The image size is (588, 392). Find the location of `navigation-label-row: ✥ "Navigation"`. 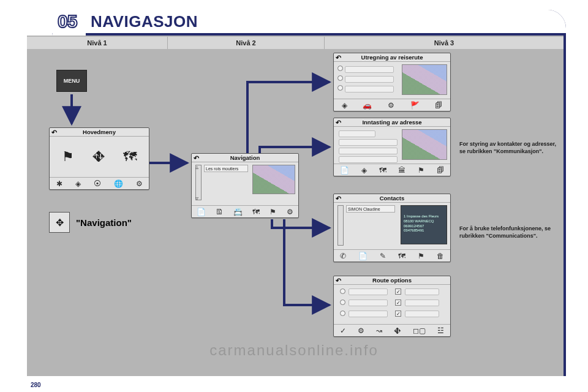

navigation-label-row: ✥ "Navigation" is located at coordinates (91, 222).